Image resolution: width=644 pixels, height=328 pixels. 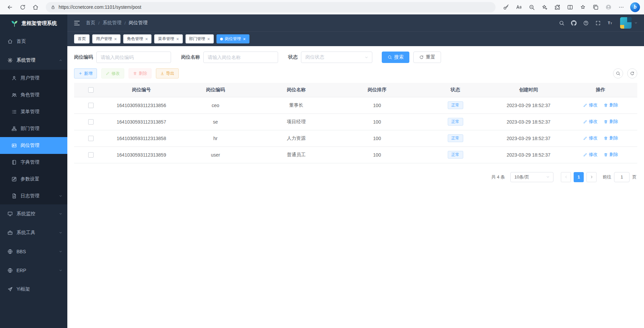 I want to click on delete-button-label: 删除, so click(x=143, y=73).